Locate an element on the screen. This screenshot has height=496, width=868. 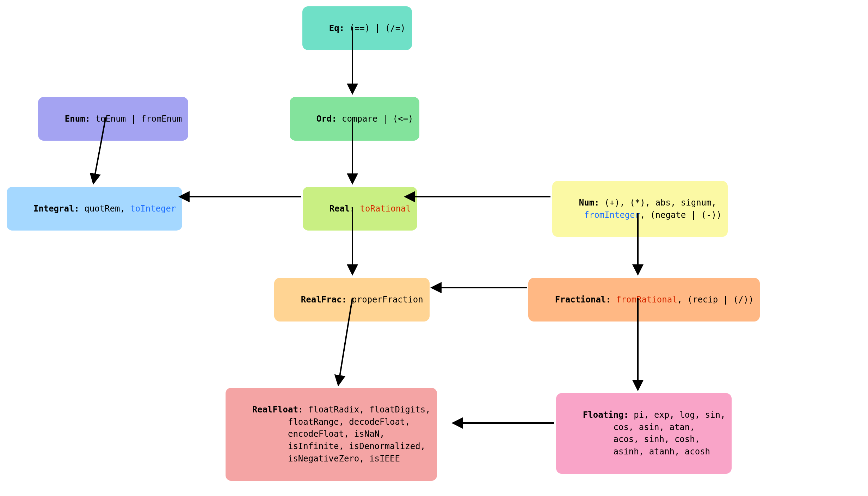
node-ord-class: Ord: is located at coordinates (327, 119).